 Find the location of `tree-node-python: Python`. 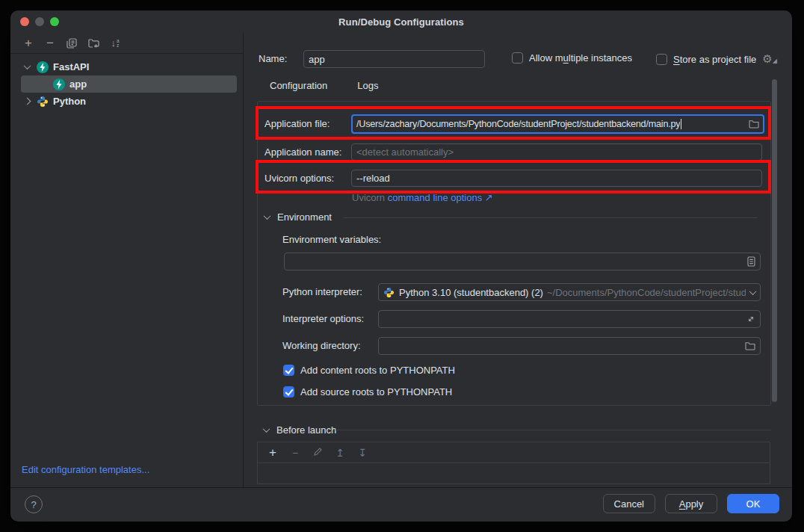

tree-node-python: Python is located at coordinates (127, 102).